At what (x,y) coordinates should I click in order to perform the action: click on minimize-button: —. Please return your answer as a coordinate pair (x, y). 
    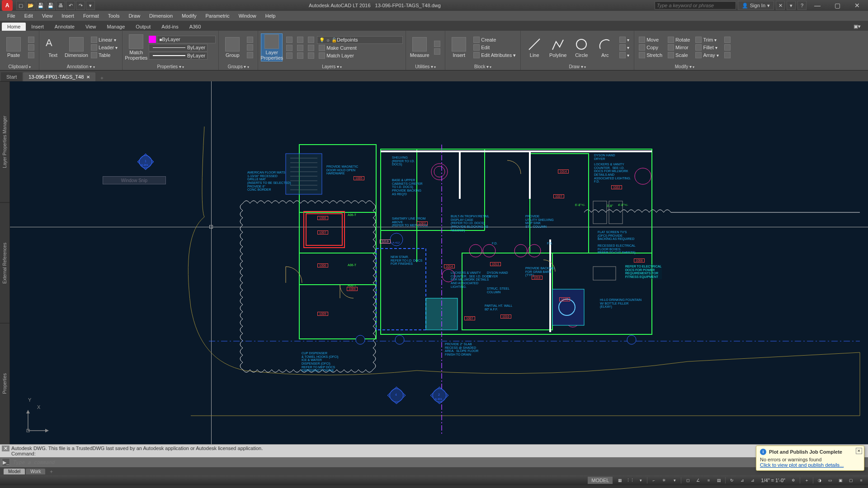
    Looking at the image, I should click on (817, 5).